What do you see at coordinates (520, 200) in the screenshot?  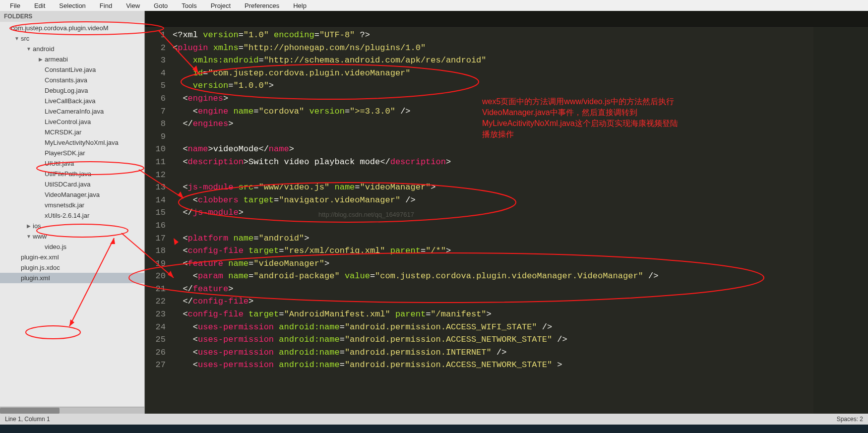 I see `code-line: <clobbers target="navigator.videoManager…` at bounding box center [520, 200].